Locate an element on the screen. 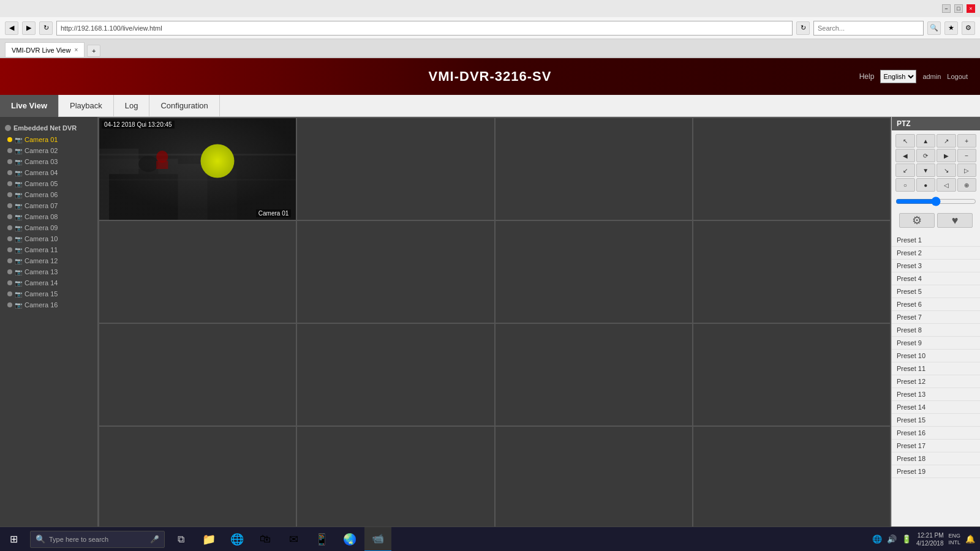 This screenshot has height=551, width=980. sidebar-camera-15: 📷 Camera 15 is located at coordinates (49, 294).